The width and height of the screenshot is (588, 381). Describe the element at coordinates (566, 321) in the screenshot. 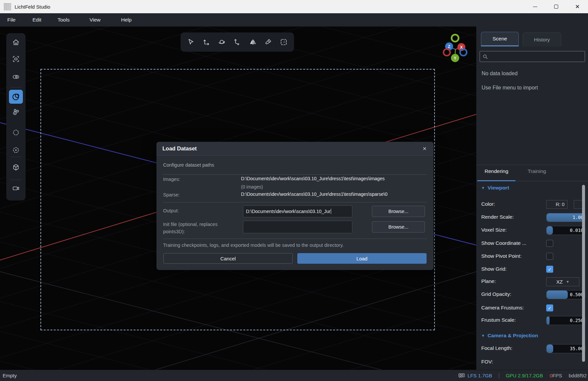

I see `frustum-scale-slider: 0.250` at that location.